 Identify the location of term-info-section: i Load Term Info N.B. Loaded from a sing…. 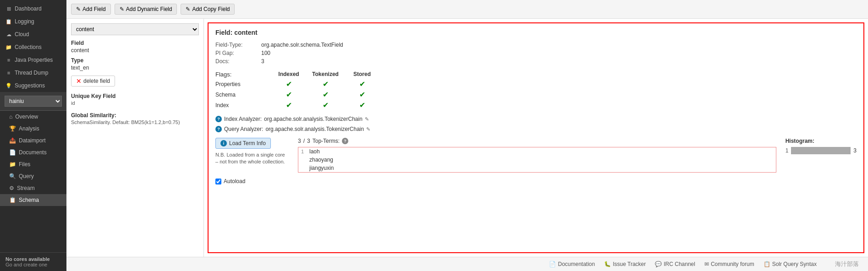
(536, 155).